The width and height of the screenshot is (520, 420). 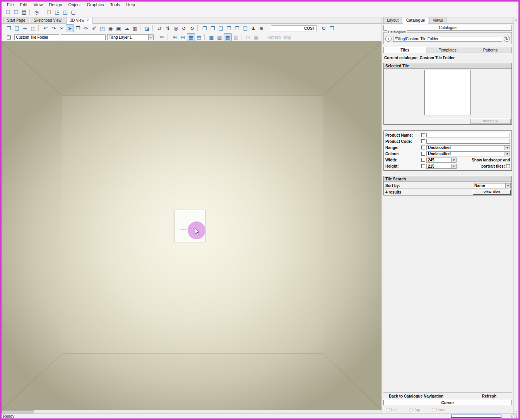 What do you see at coordinates (323, 28) in the screenshot?
I see `refresh-cost-icon: ↻` at bounding box center [323, 28].